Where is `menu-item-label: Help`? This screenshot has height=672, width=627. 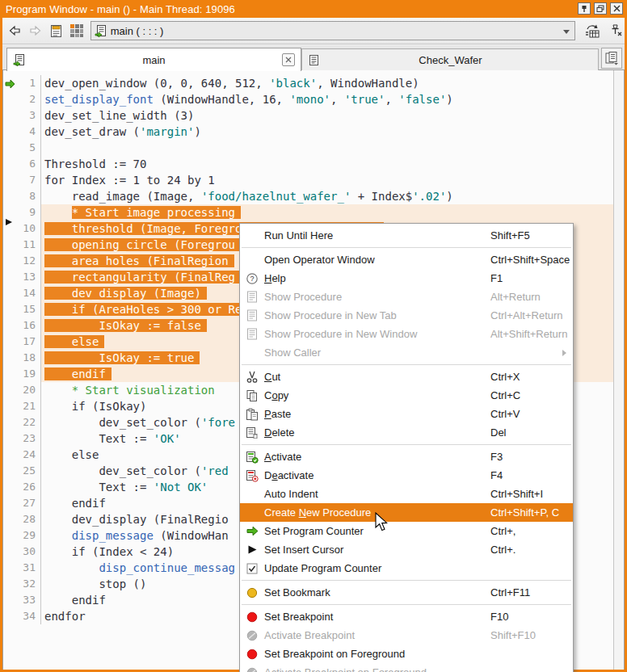
menu-item-label: Help is located at coordinates (275, 278).